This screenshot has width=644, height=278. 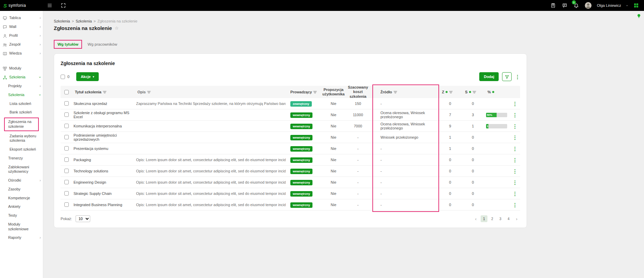 I want to click on tab-wg-tytulow: Wg tytułów, so click(x=68, y=44).